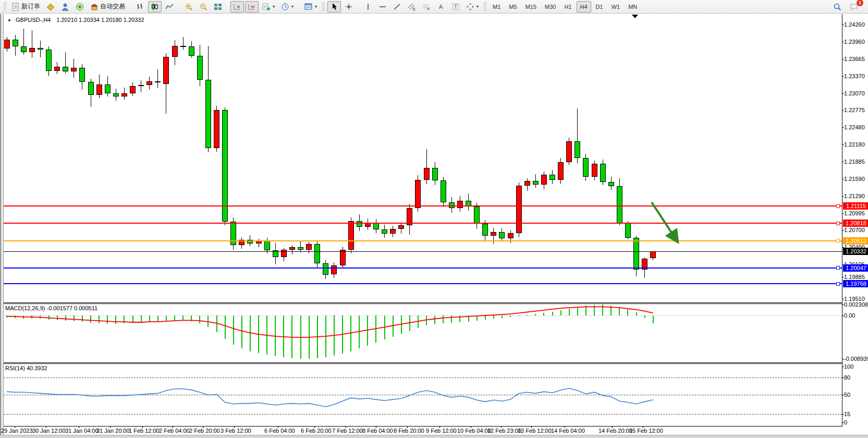  I want to click on chart-dropdown-icon: ▼, so click(9, 21).